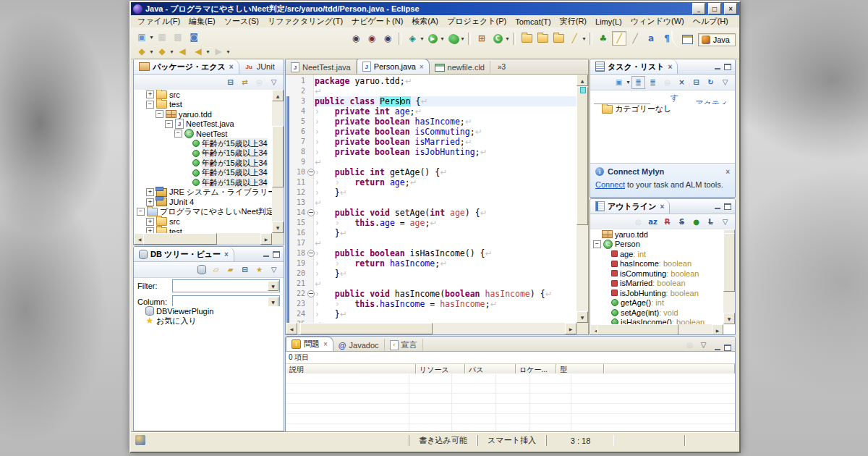 This screenshot has height=456, width=868. What do you see at coordinates (431, 253) in the screenshot?
I see `code-line: 18public boolean isHasIncome() {` at bounding box center [431, 253].